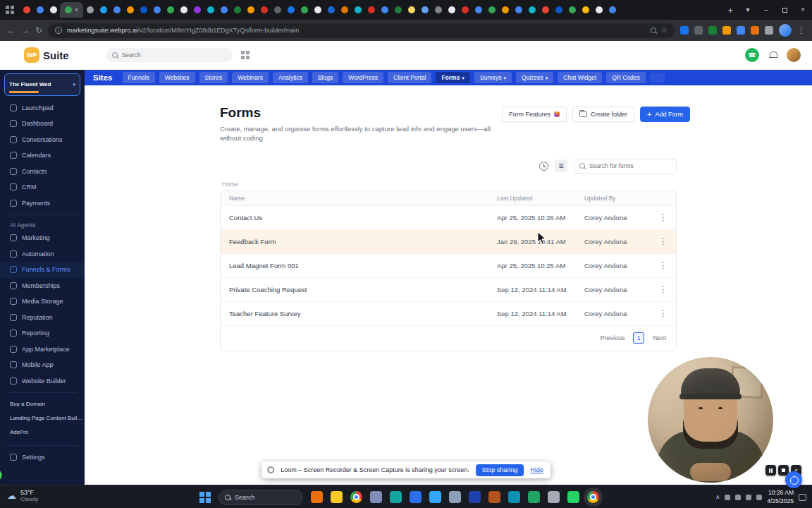 This screenshot has width=812, height=508. What do you see at coordinates (579, 78) in the screenshot?
I see `nav-pill: Chat Widget` at bounding box center [579, 78].